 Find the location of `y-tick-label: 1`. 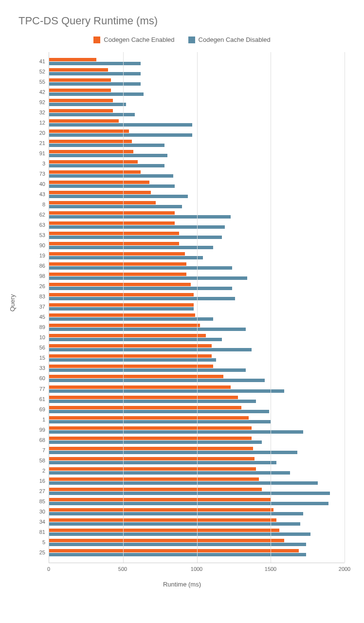

y-tick-label: 1 is located at coordinates (46, 420).